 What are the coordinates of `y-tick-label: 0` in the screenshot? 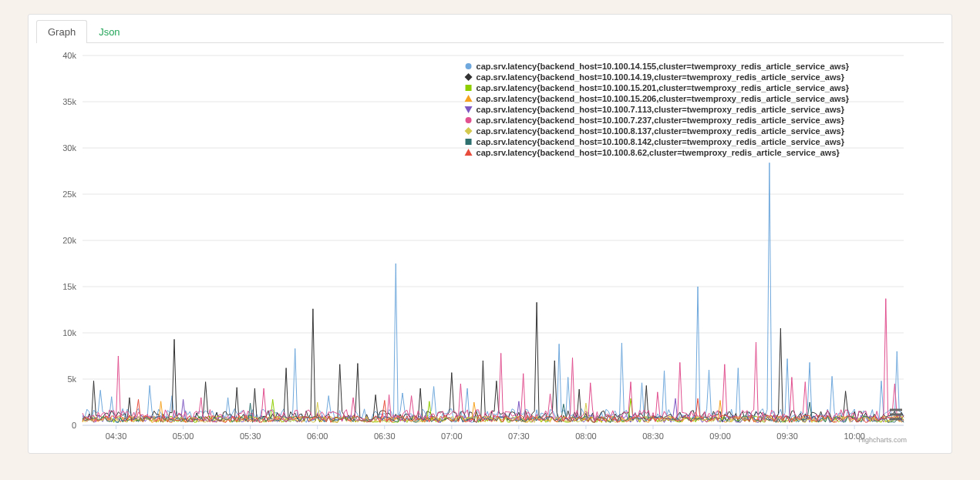 It's located at (74, 425).